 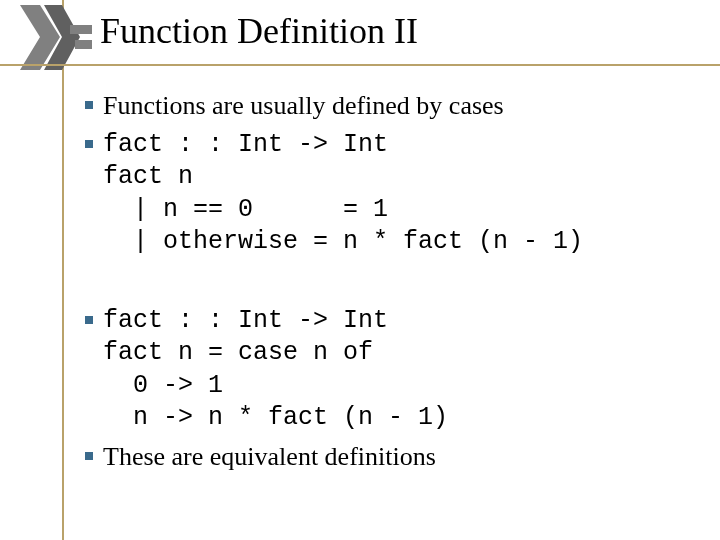 What do you see at coordinates (360, 65) in the screenshot?
I see `title-underline` at bounding box center [360, 65].